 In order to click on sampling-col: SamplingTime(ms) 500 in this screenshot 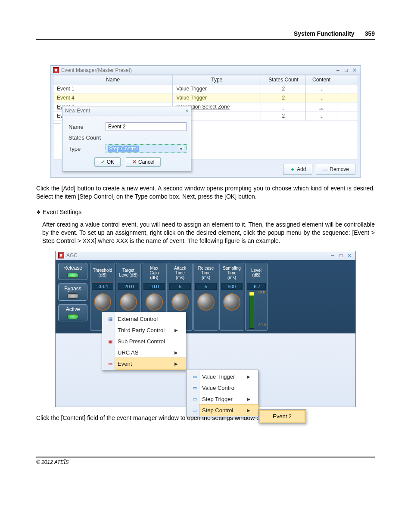, I will do `click(232, 297)`.